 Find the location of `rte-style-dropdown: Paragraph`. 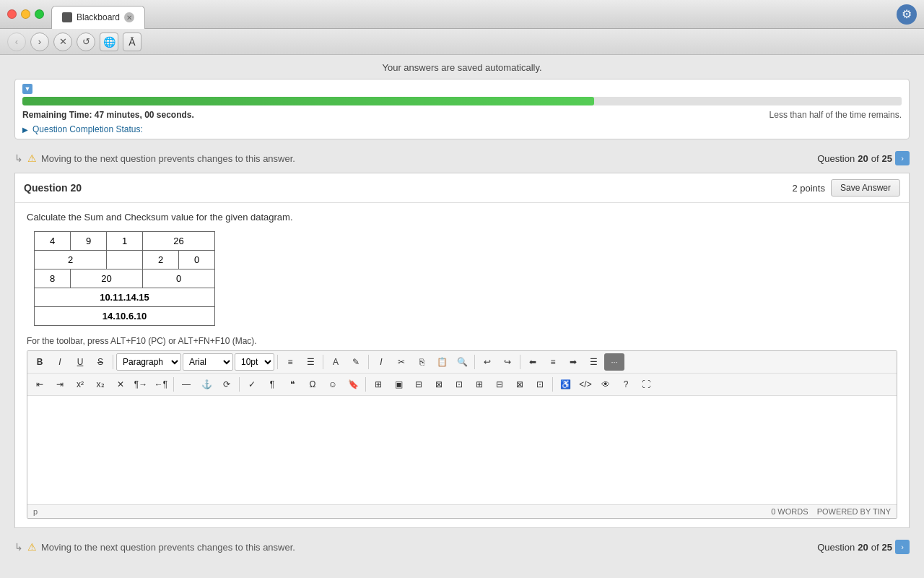

rte-style-dropdown: Paragraph is located at coordinates (149, 362).